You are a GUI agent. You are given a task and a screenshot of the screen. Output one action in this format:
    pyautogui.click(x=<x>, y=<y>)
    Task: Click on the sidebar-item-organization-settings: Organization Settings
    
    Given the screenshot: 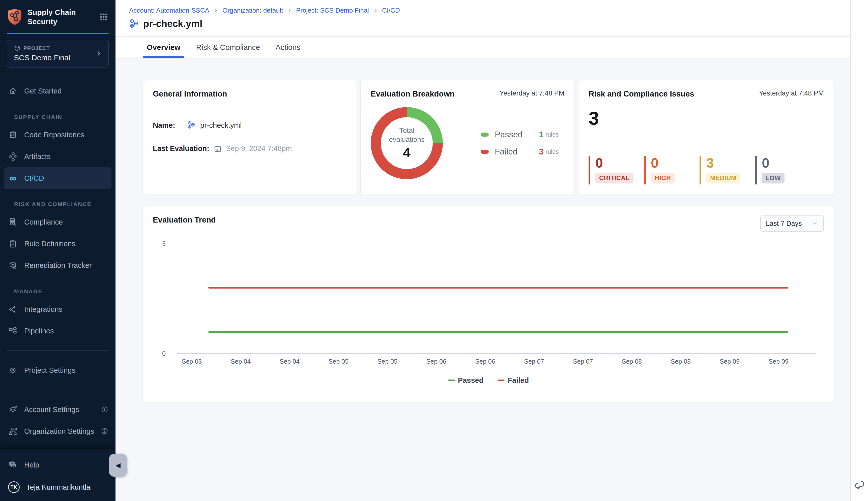 What is the action you would take?
    pyautogui.click(x=58, y=431)
    